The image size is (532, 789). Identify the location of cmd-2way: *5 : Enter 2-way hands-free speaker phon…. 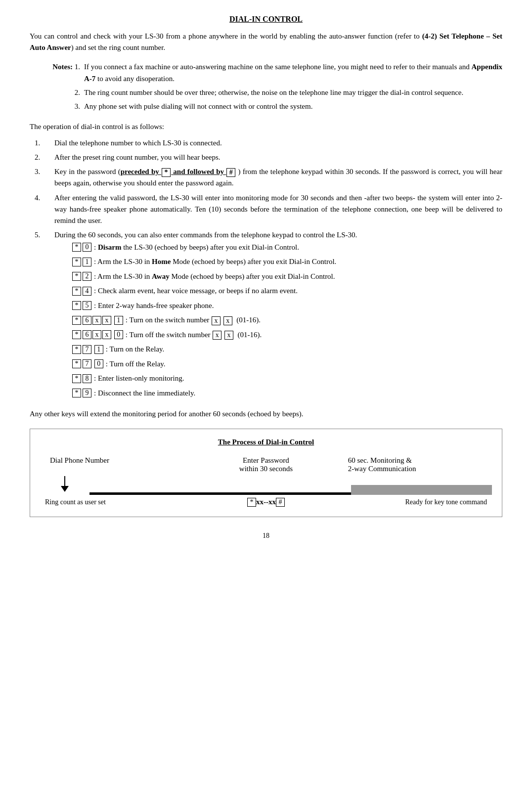
(287, 306).